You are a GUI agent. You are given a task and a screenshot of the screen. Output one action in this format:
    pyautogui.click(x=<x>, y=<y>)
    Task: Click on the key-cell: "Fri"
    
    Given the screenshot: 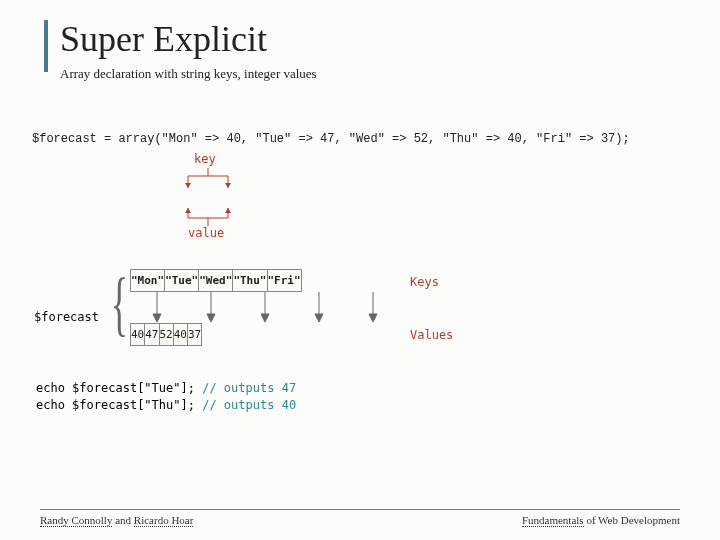 What is the action you would take?
    pyautogui.click(x=284, y=281)
    